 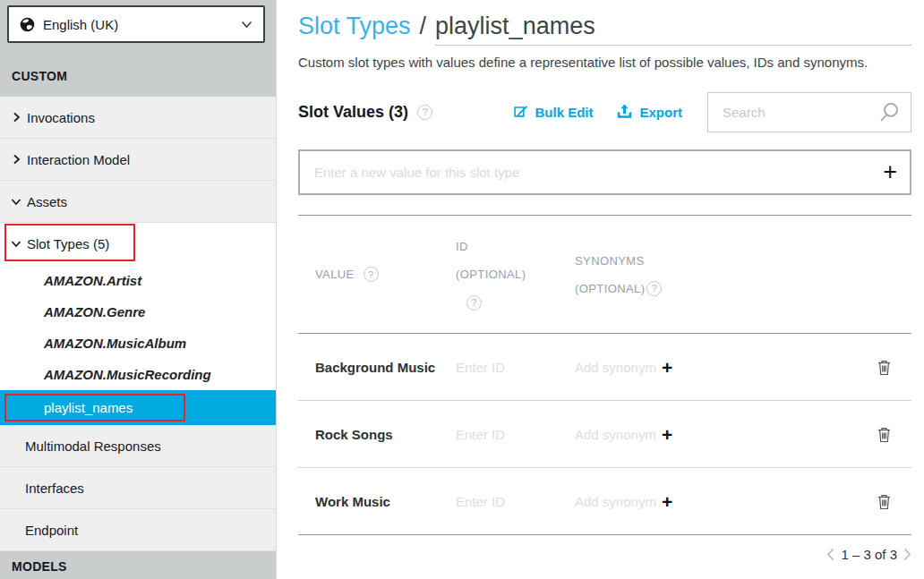 I want to click on column-header-value-label: VALUE, so click(x=335, y=274).